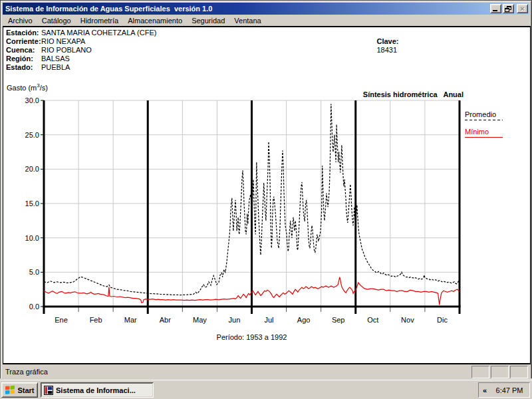 This screenshot has width=532, height=399. What do you see at coordinates (130, 320) in the screenshot?
I see `month-label-mar: Mar` at bounding box center [130, 320].